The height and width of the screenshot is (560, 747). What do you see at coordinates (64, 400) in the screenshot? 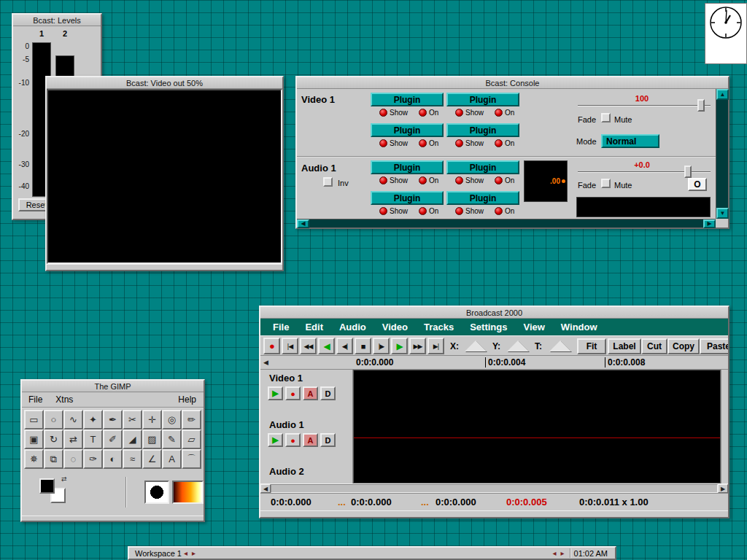
I see `menu-xtns: Xtns` at bounding box center [64, 400].